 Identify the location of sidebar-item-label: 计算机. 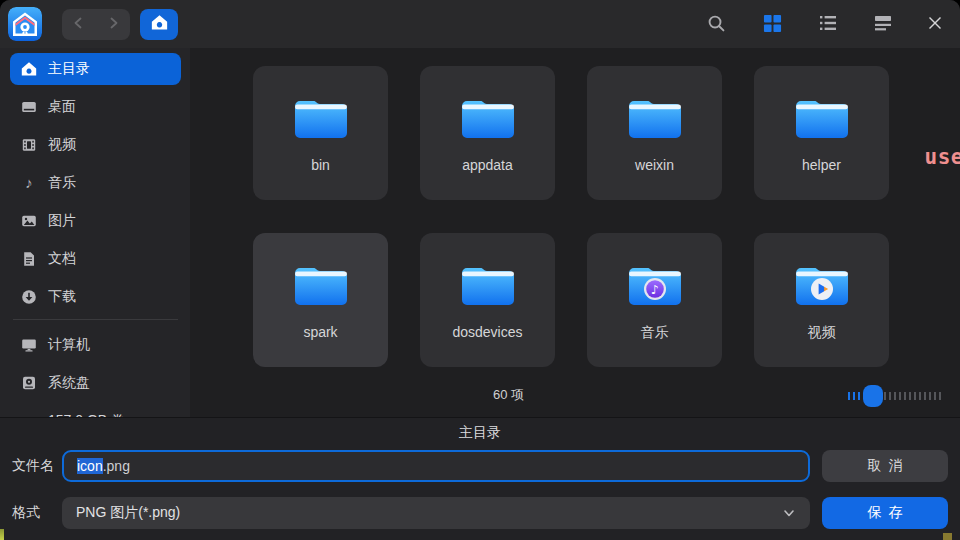
(69, 345).